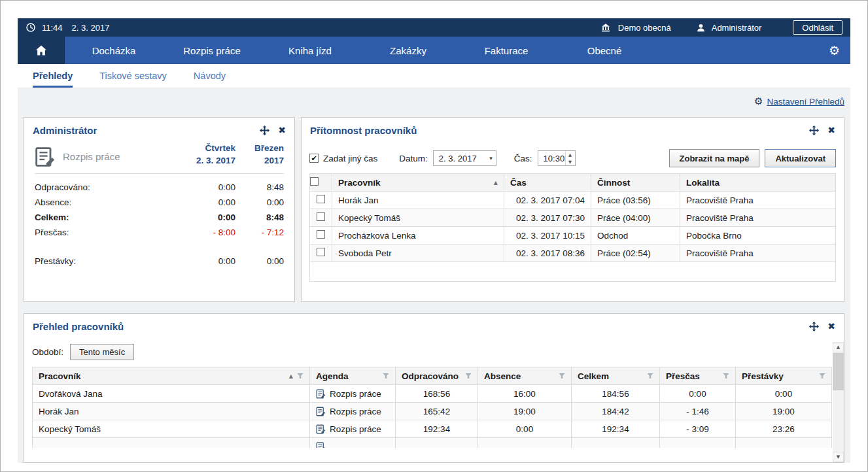  Describe the element at coordinates (548, 254) in the screenshot. I see `time-cell: 02. 3. 2017 08:36` at that location.